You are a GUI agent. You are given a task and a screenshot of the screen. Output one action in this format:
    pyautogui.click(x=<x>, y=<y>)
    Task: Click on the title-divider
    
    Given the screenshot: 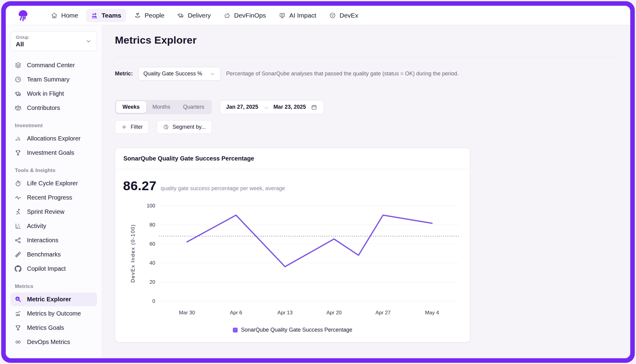 What is the action you would take?
    pyautogui.click(x=366, y=57)
    